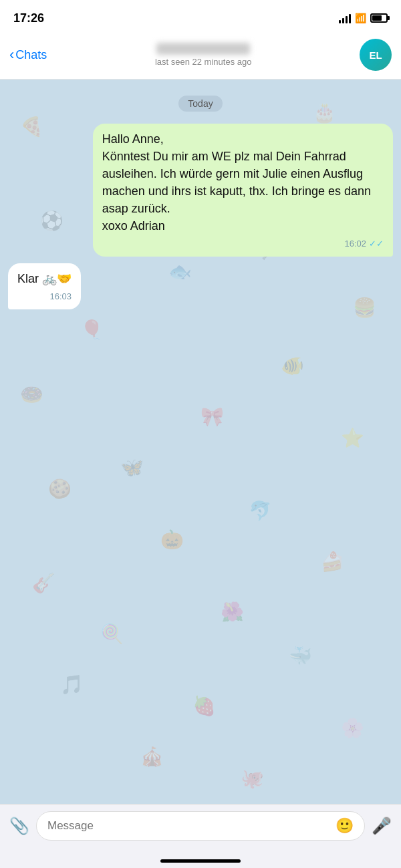 The height and width of the screenshot is (868, 401). Describe the element at coordinates (44, 297) in the screenshot. I see `bubble-meta: 16:03` at that location.